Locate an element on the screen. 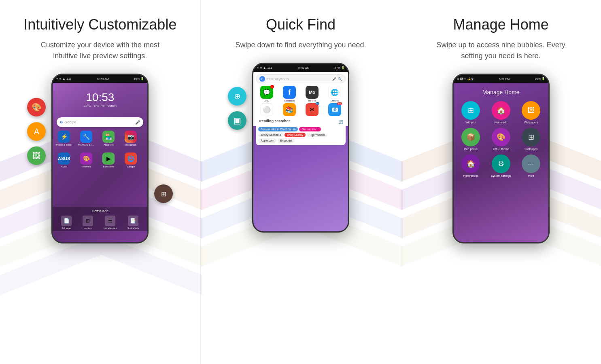 This screenshot has height=364, width=601. phone3-manage-title: Manage Home is located at coordinates (501, 92).